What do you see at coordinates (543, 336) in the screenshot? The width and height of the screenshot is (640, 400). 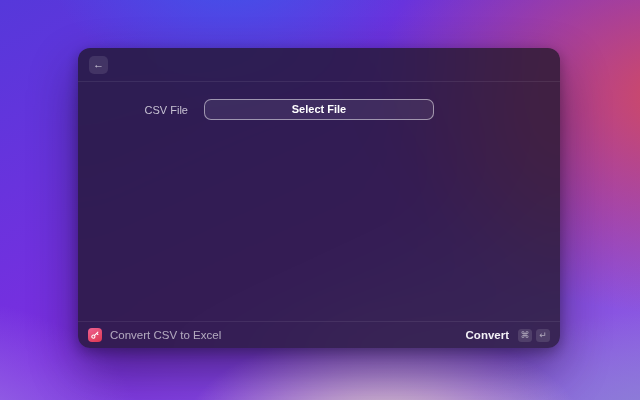 I see `return-key-icon: ↵` at bounding box center [543, 336].